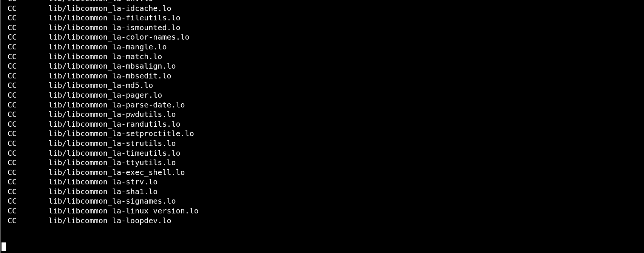  Describe the element at coordinates (4, 247) in the screenshot. I see `terminal-cursor` at that location.